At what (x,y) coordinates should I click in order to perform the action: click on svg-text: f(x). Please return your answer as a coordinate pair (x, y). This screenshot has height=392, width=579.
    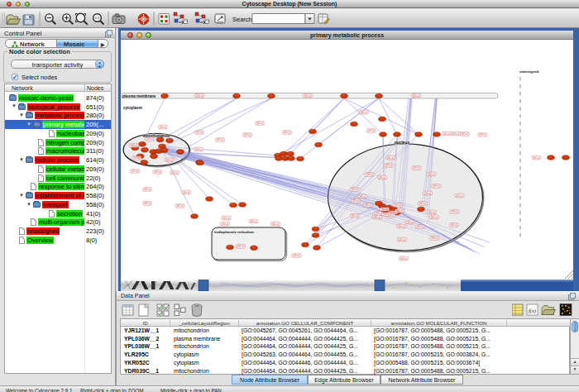
    Looking at the image, I should click on (533, 311).